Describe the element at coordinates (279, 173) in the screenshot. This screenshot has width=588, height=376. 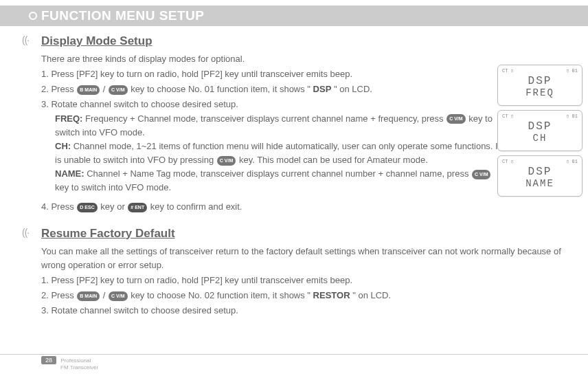
I see `name-text-1: Channel + Name Tag mode, transceiver dis…` at that location.